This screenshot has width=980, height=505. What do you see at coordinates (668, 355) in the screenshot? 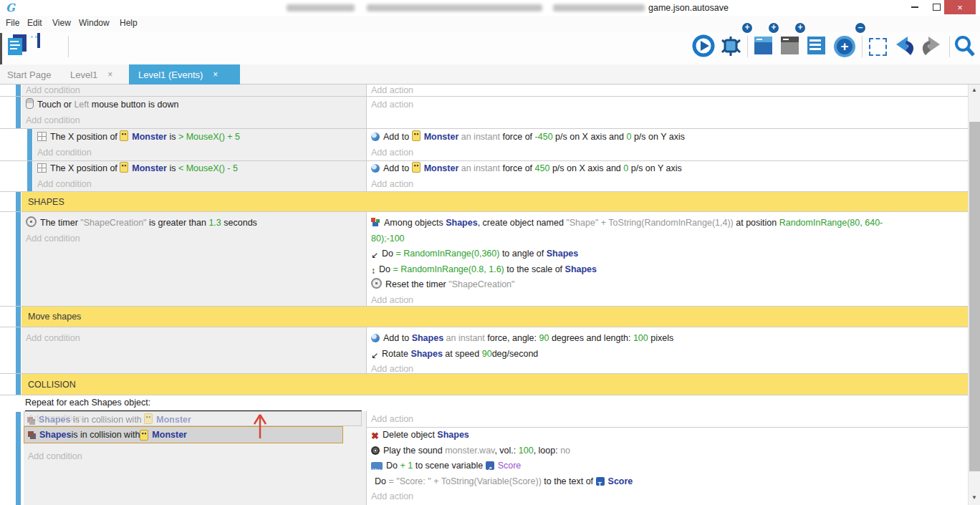
I see `action-line: Rotate Shapes at speed 90deg/second` at bounding box center [668, 355].